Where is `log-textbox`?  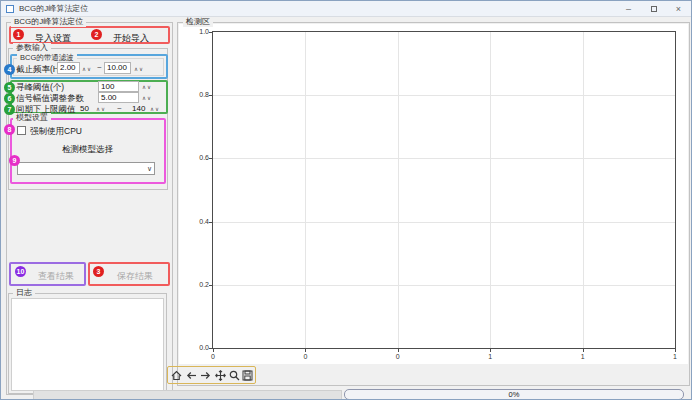
log-textbox is located at coordinates (88, 344).